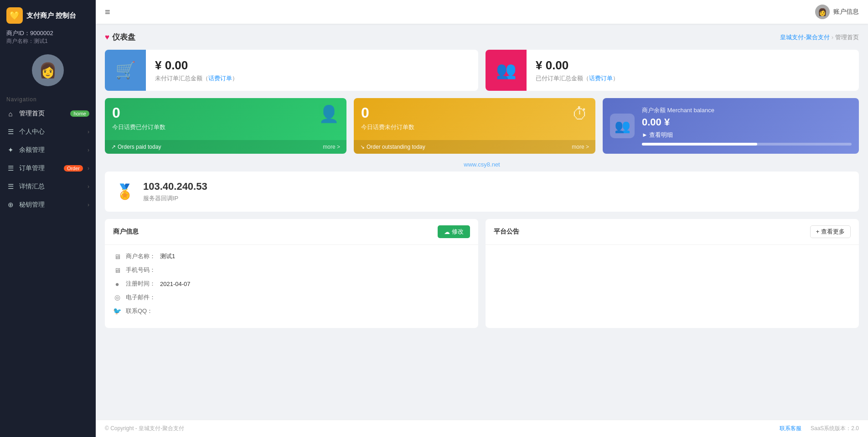 The width and height of the screenshot is (868, 437). What do you see at coordinates (88, 205) in the screenshot?
I see `keys-arrow: ›` at bounding box center [88, 205].